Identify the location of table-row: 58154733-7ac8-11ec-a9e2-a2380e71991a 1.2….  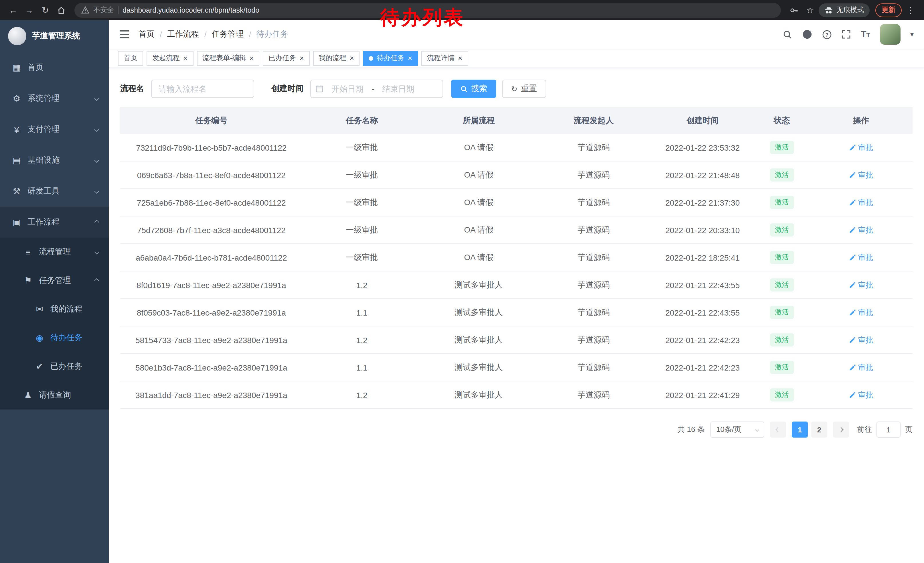
(516, 340).